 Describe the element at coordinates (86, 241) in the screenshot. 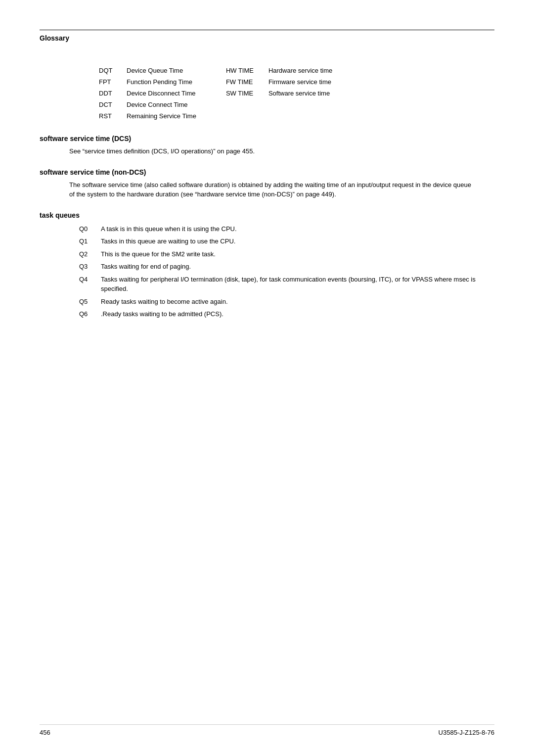

I see `queue-code: Q1` at that location.